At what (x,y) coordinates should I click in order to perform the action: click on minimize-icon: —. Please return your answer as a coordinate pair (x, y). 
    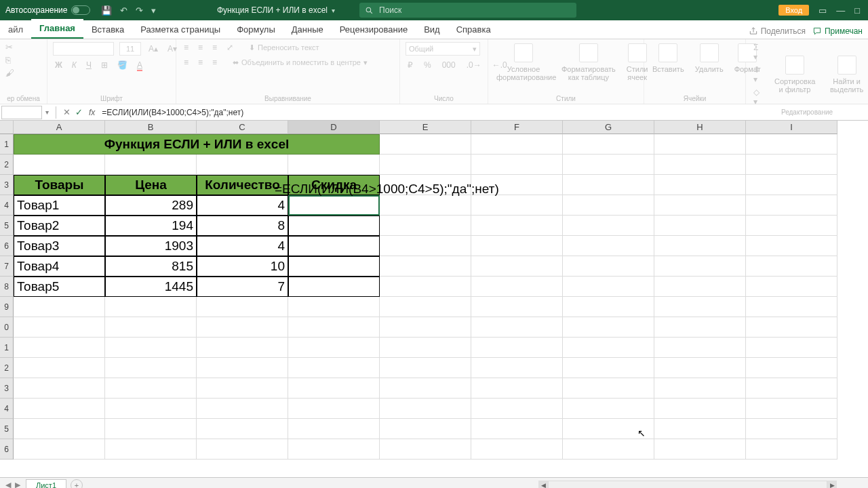
    Looking at the image, I should click on (841, 11).